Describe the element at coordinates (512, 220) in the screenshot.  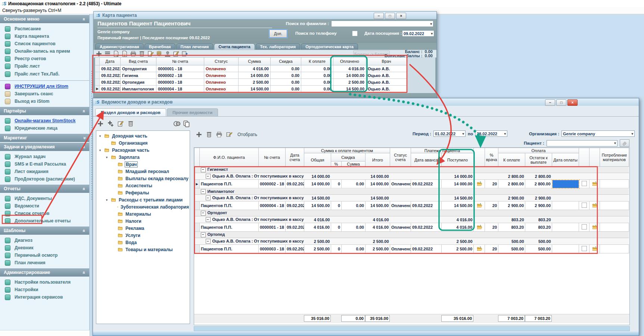
I see `subgroup-to-pay: 803.20` at that location.